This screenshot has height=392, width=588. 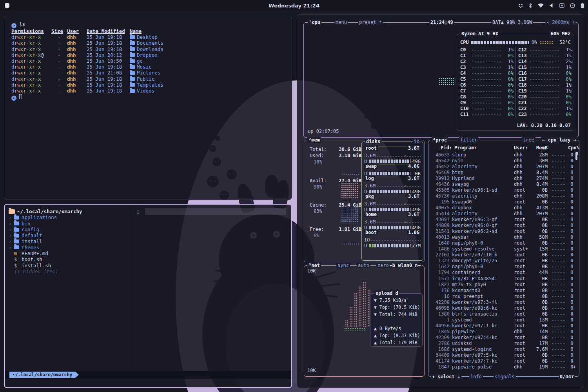 What do you see at coordinates (502, 296) in the screenshot?
I see `process-row: 16rcu_preemptroot0B0.0` at bounding box center [502, 296].